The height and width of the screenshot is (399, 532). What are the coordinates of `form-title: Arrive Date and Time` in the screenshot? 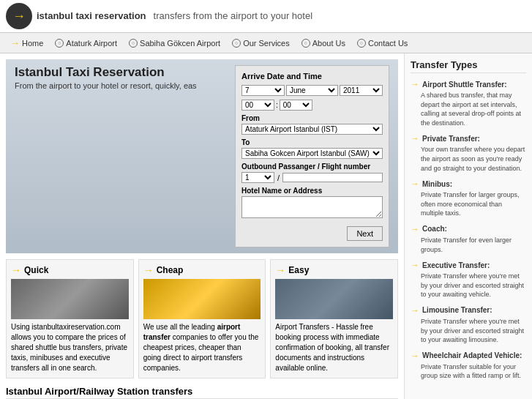 It's located at (312, 76).